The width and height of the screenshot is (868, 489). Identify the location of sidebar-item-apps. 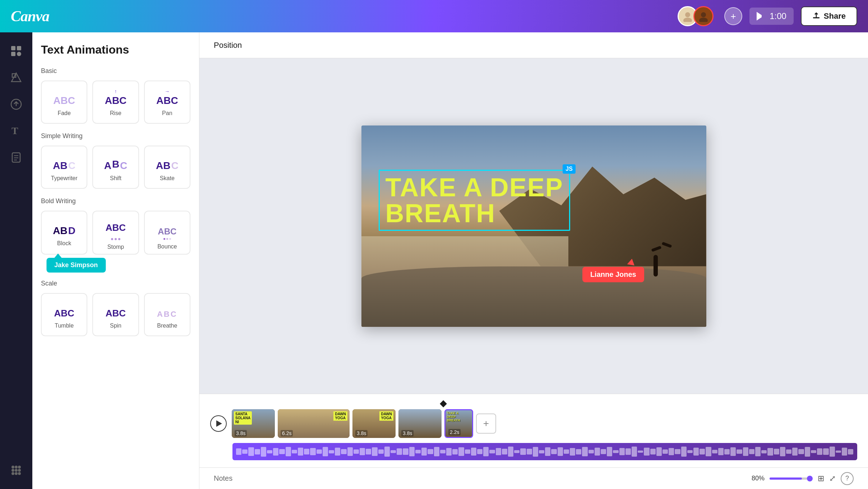
(16, 470).